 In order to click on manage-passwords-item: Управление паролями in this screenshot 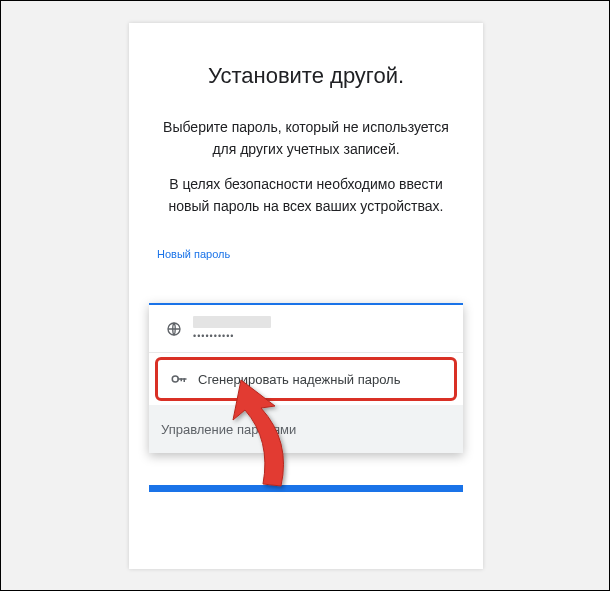, I will do `click(306, 429)`.